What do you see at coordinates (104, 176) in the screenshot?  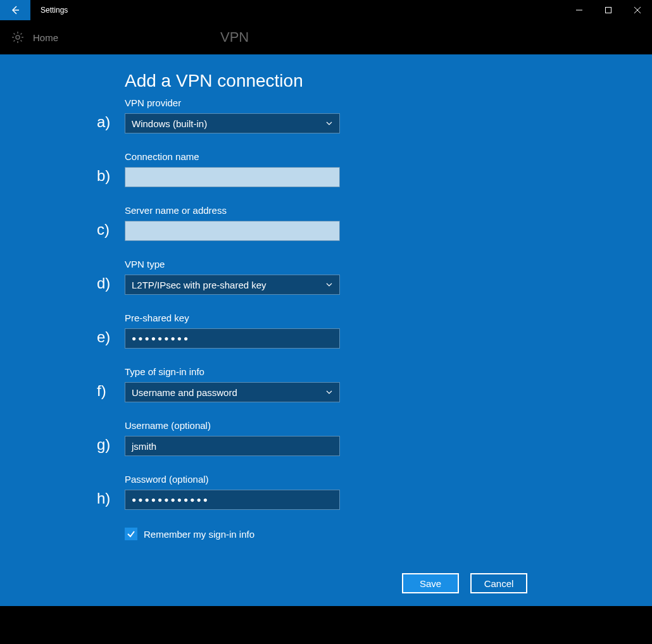 I see `marker-b: b)` at bounding box center [104, 176].